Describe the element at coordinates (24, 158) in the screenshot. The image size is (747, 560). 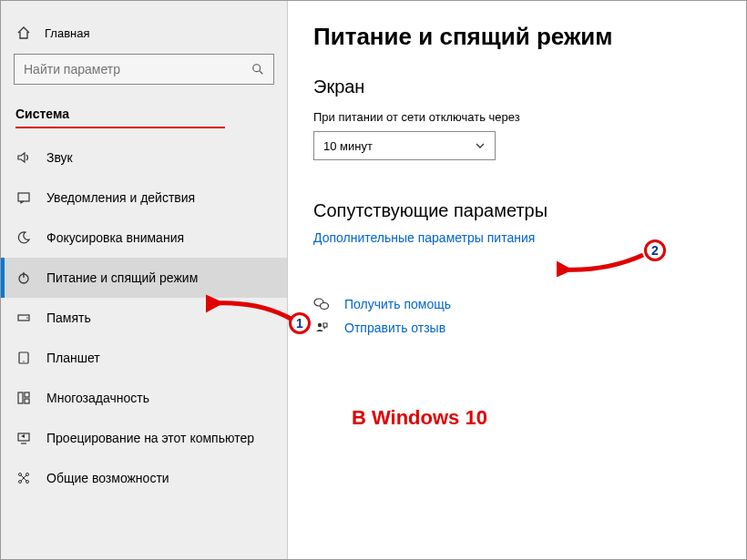
I see `speaker-icon` at that location.